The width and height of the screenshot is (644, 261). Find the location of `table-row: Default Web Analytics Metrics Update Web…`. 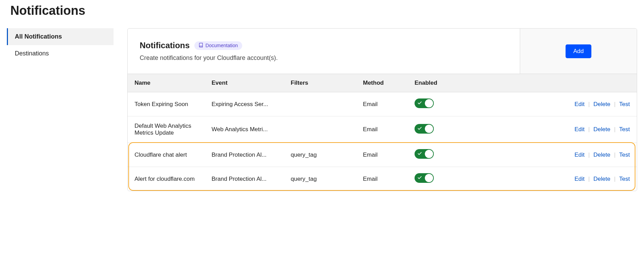

table-row: Default Web Analytics Metrics Update Web… is located at coordinates (382, 129).